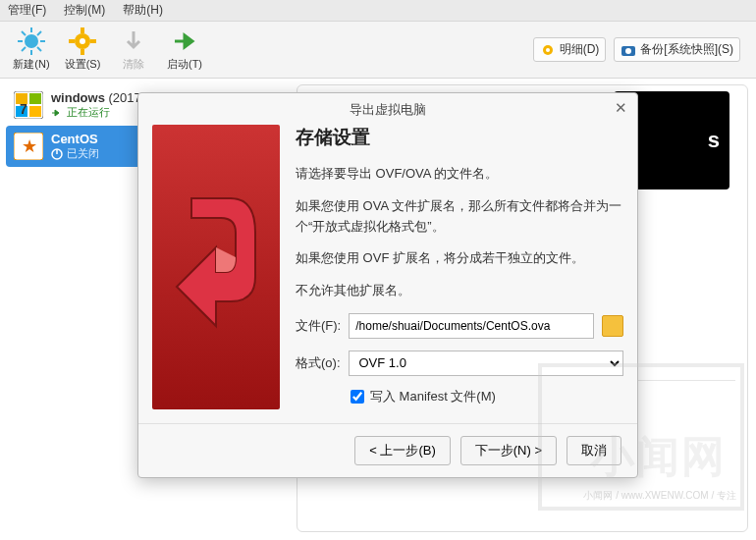 The width and height of the screenshot is (756, 540). What do you see at coordinates (509, 451) in the screenshot?
I see `next-button: 下一步(N) >` at bounding box center [509, 451].